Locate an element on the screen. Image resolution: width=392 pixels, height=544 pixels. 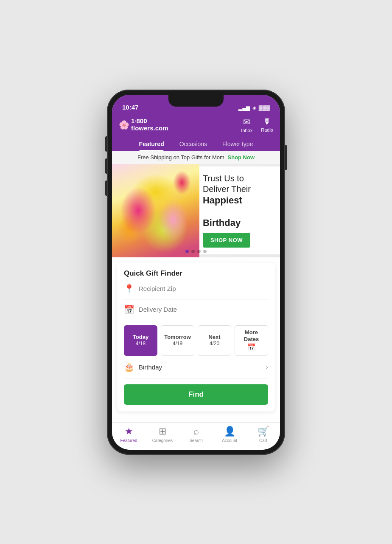
bottom-nav-search-label: Search is located at coordinates (196, 441).